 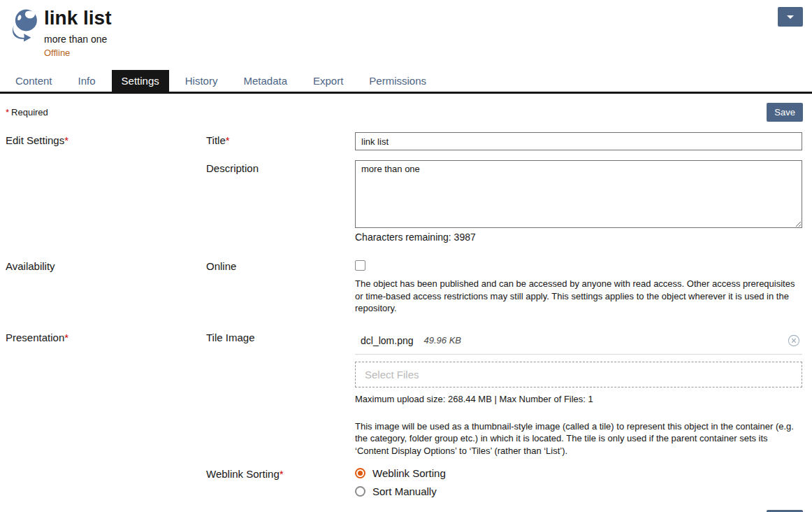 I want to click on radio-weblink-sorting: Weblink Sorting, so click(x=579, y=473).